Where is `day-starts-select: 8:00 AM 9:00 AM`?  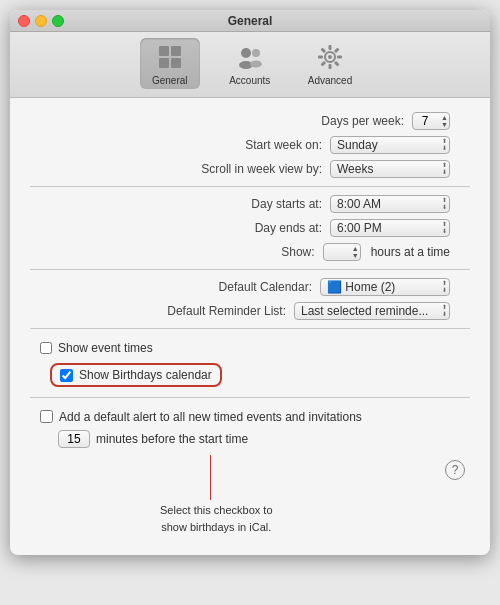 day-starts-select: 8:00 AM 9:00 AM is located at coordinates (390, 204).